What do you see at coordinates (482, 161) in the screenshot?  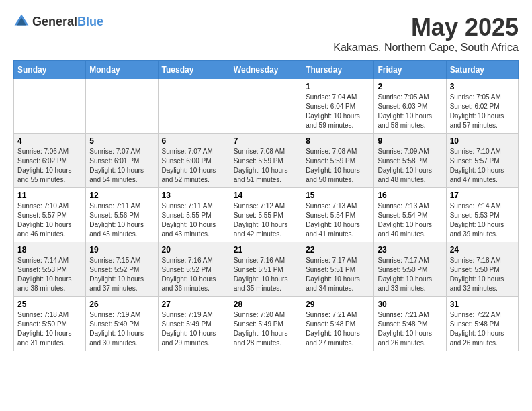 I see `calendar-cell: 10Sunrise: 7:10 AM Sunset: 5:57 PM Dayli…` at bounding box center [482, 161].